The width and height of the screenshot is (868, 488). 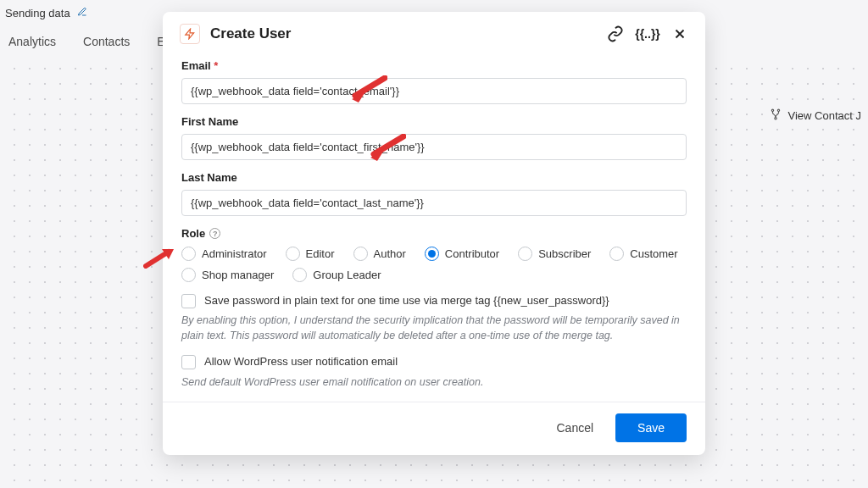 I want to click on role-label: Role ?, so click(x=434, y=234).